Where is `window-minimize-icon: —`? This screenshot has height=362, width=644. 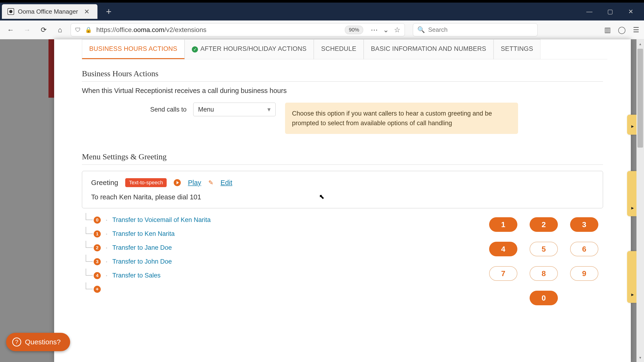 window-minimize-icon: — is located at coordinates (590, 12).